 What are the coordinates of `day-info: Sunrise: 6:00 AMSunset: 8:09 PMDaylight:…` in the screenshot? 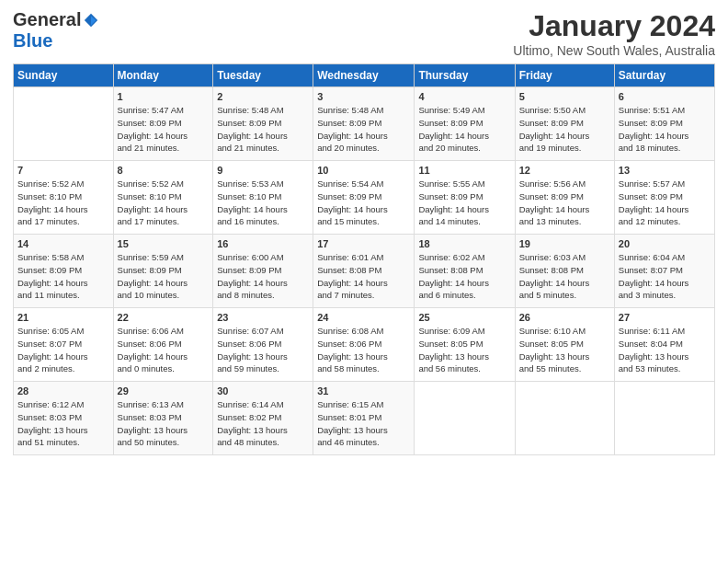 It's located at (263, 276).